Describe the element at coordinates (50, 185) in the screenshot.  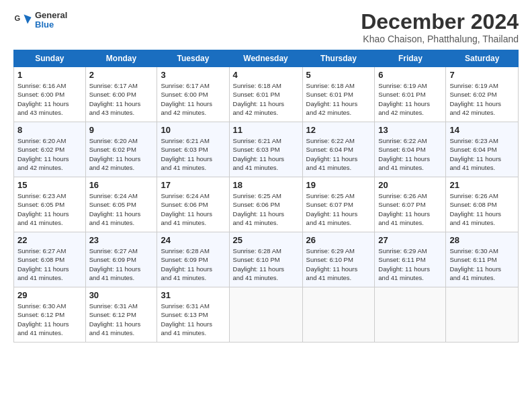
I see `day-number: 15` at that location.